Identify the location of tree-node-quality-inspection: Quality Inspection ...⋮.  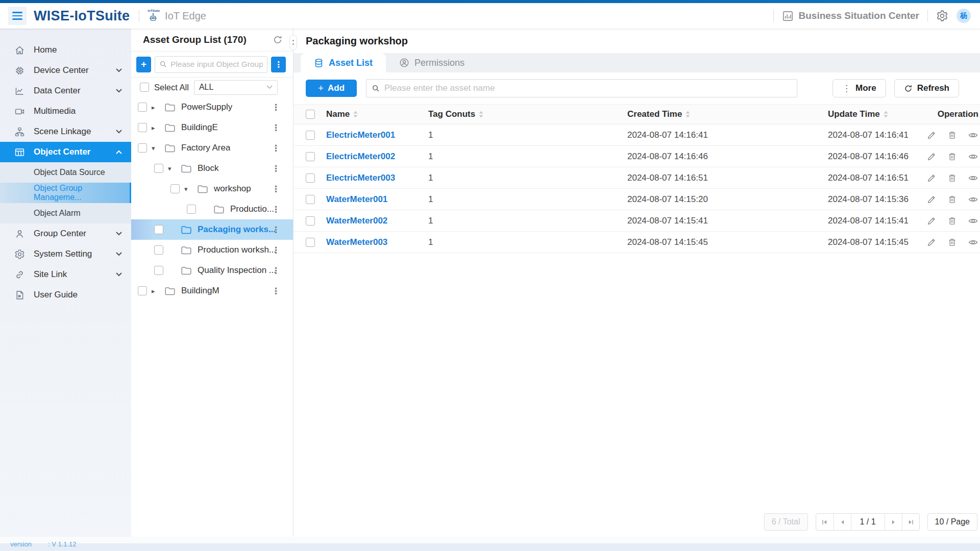
(212, 270).